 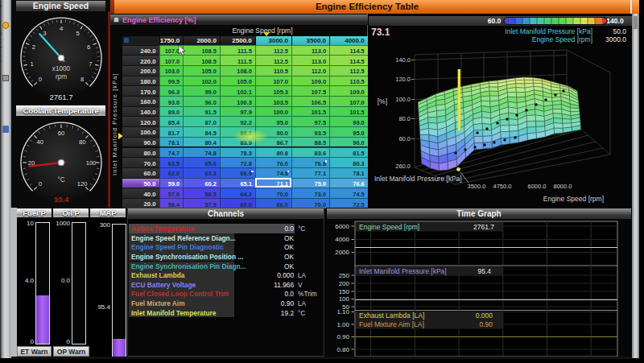 What do you see at coordinates (82, 79) in the screenshot?
I see `svg-text: 8` at bounding box center [82, 79].